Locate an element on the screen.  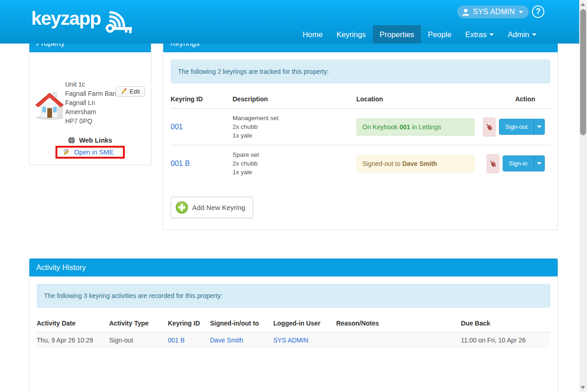
property-panel: Property Edit is located at coordinates (90, 99).